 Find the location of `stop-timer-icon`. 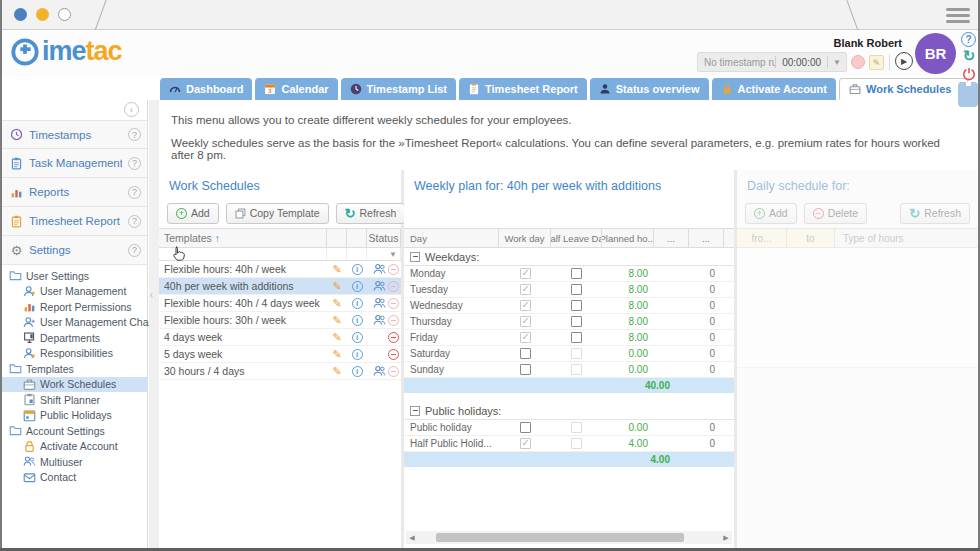

stop-timer-icon is located at coordinates (858, 62).